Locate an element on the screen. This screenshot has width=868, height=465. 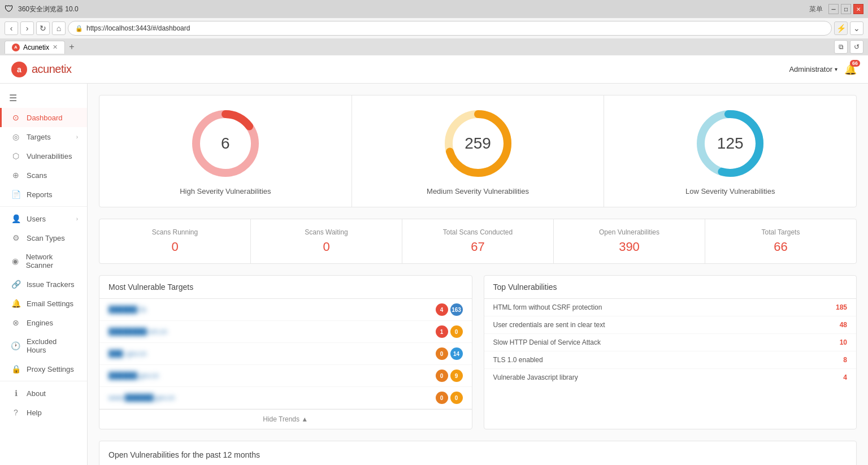
vuln-row-1: User credentials are sent in clear text … is located at coordinates (670, 325).